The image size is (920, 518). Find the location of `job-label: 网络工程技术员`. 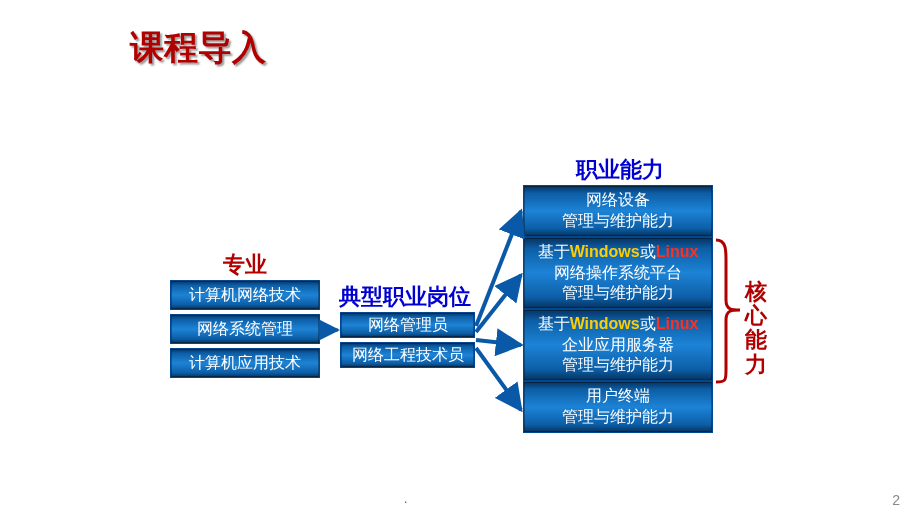

job-label: 网络工程技术员 is located at coordinates (408, 356).